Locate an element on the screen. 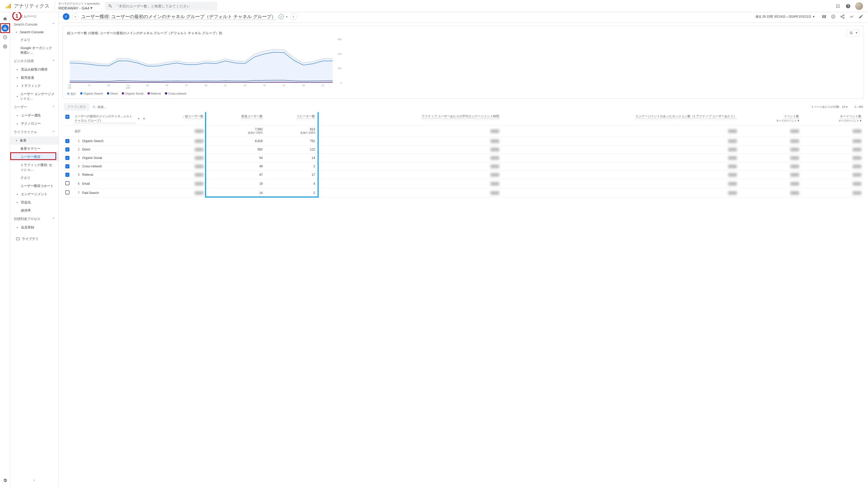 The height and width of the screenshot is (487, 868). nav-retention: 維持率 is located at coordinates (34, 210).